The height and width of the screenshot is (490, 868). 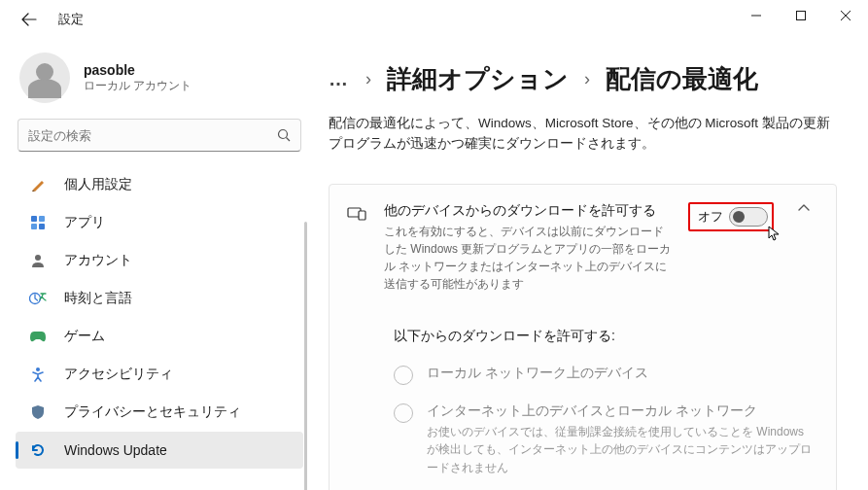 I want to click on setting-description: これを有効にすると、デバイスは以前にダウンロードした Windows 更新プログ…, so click(x=529, y=258).